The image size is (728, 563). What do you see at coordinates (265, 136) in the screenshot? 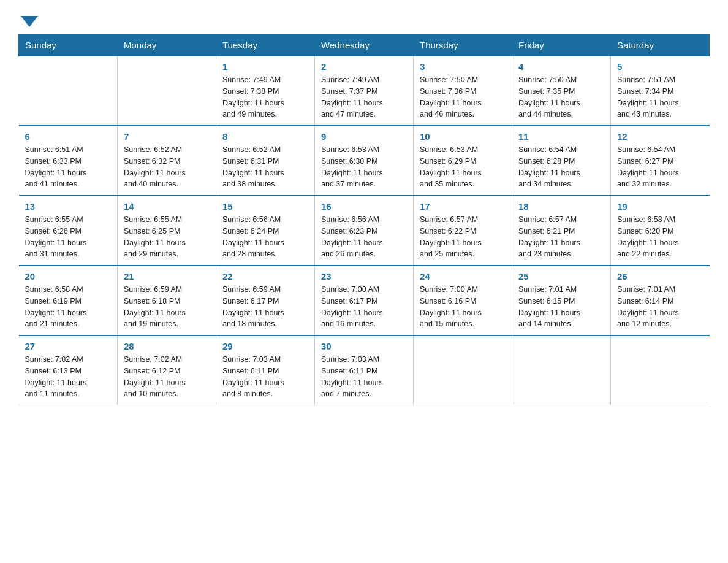
I see `day-number: 8` at bounding box center [265, 136].